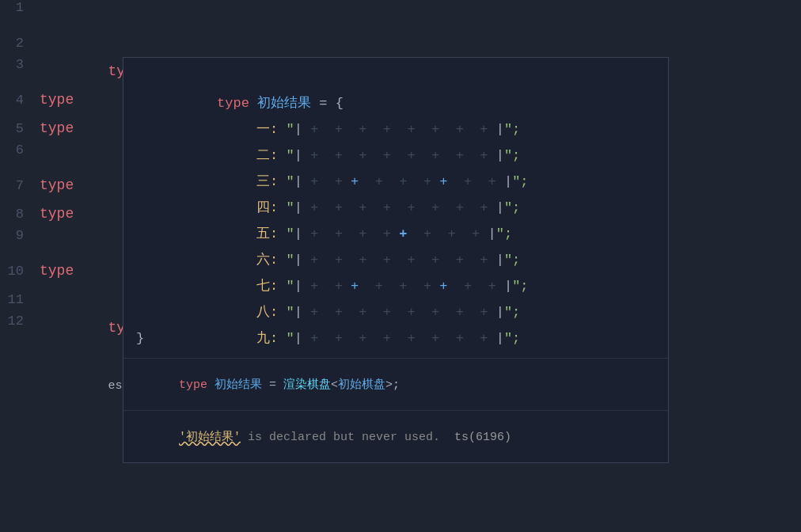  Describe the element at coordinates (210, 437) in the screenshot. I see `error-identifier: '初始结果'` at that location.